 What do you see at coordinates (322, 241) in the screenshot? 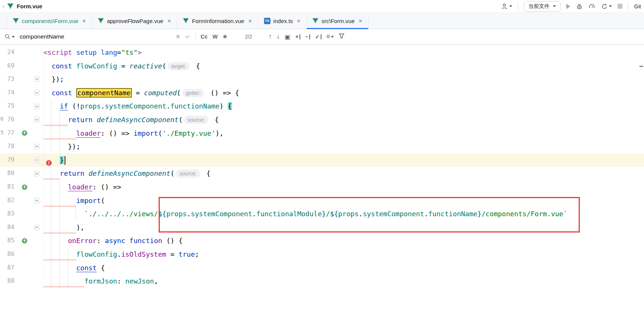
I see `code-line-85: 85 onError: async function () {` at bounding box center [322, 241].